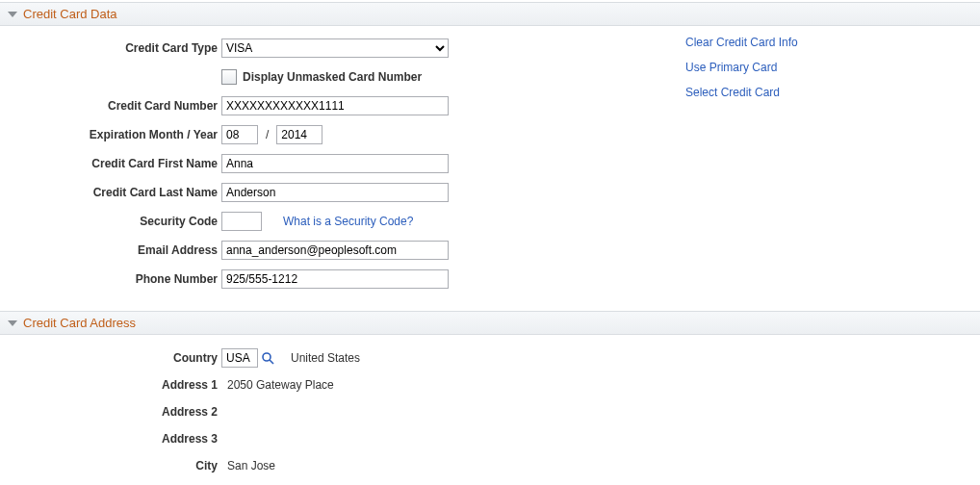 The width and height of the screenshot is (980, 485). What do you see at coordinates (116, 412) in the screenshot?
I see `label-addr2: Address 2` at bounding box center [116, 412].